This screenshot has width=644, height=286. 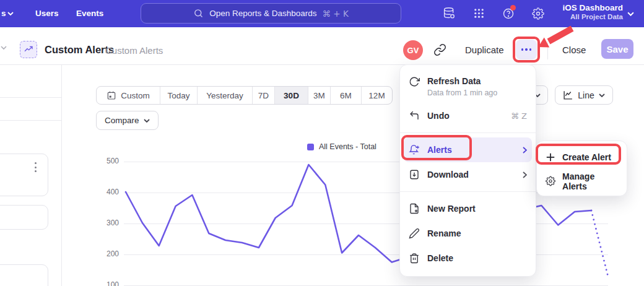 What do you see at coordinates (28, 50) in the screenshot?
I see `trend-line-icon` at bounding box center [28, 50].